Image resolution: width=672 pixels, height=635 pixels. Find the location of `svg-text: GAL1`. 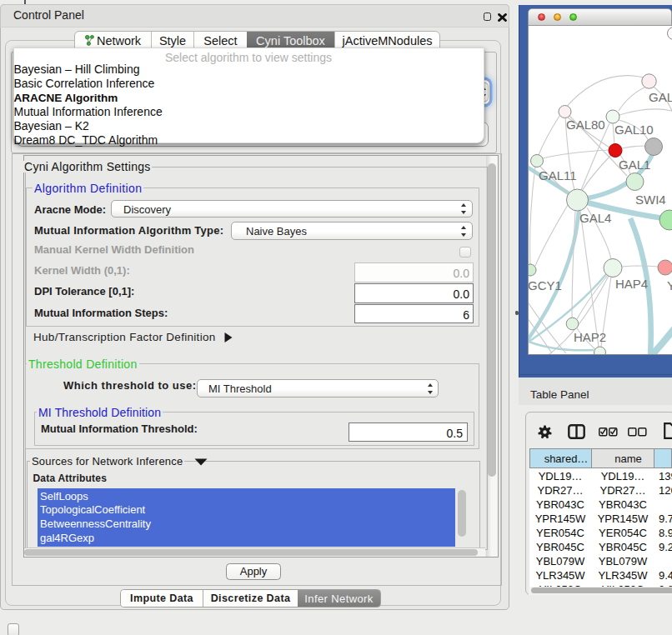

svg-text: GAL1 is located at coordinates (634, 165).